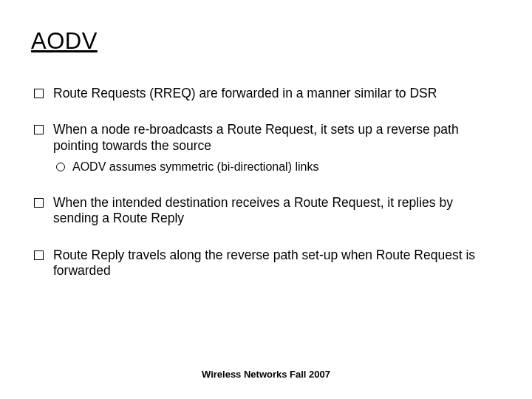  I want to click on list-item: Route Requests (RREQ) are forwarded in a…, so click(266, 93).